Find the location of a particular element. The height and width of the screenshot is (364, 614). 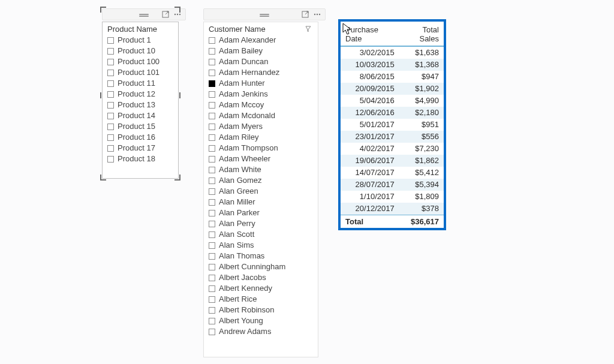

product-item: Product 11 is located at coordinates (140, 83).